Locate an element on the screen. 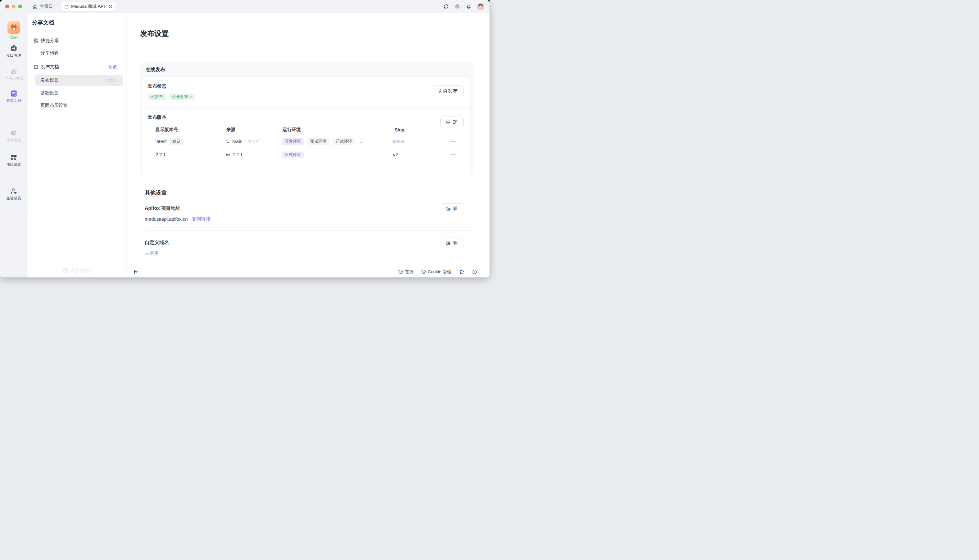 The image size is (979, 560). left-rail: 公开 接口管理 自动化测试 分享文档 is located at coordinates (14, 145).